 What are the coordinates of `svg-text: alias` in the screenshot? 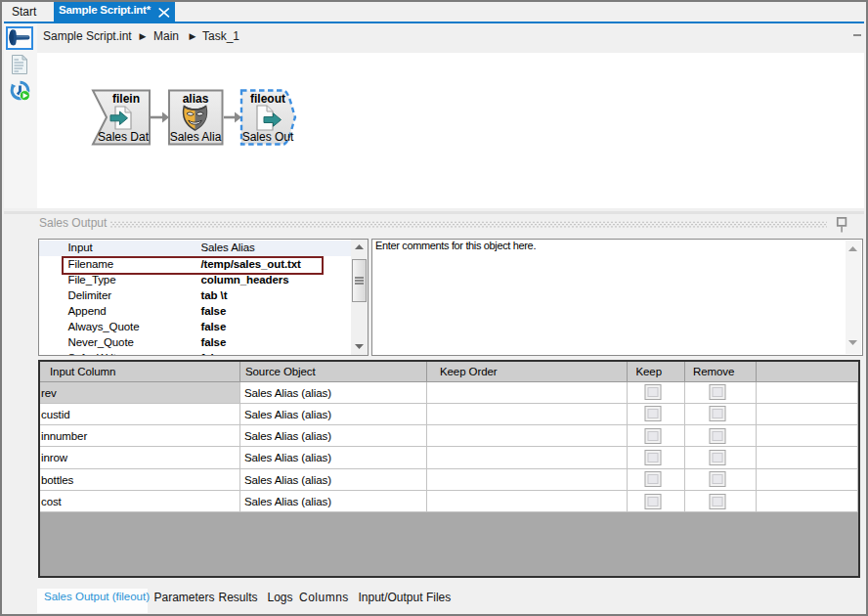 It's located at (195, 99).